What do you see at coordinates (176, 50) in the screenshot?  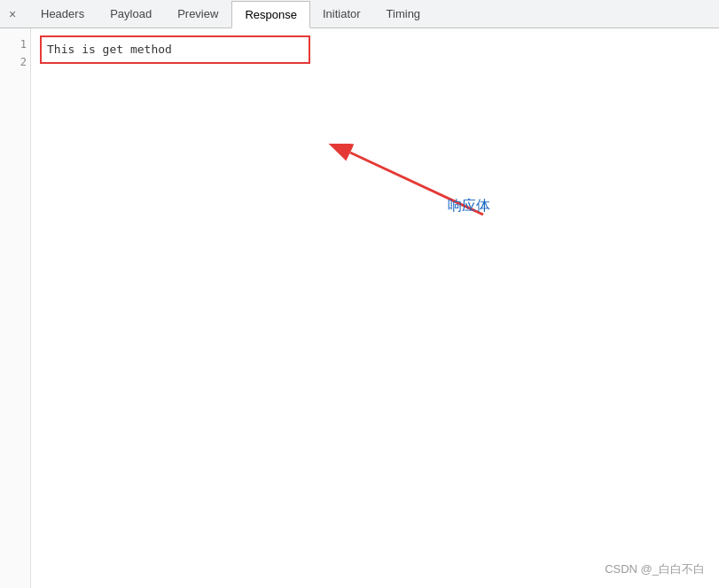 I see `response-line-1: This is get method` at bounding box center [176, 50].